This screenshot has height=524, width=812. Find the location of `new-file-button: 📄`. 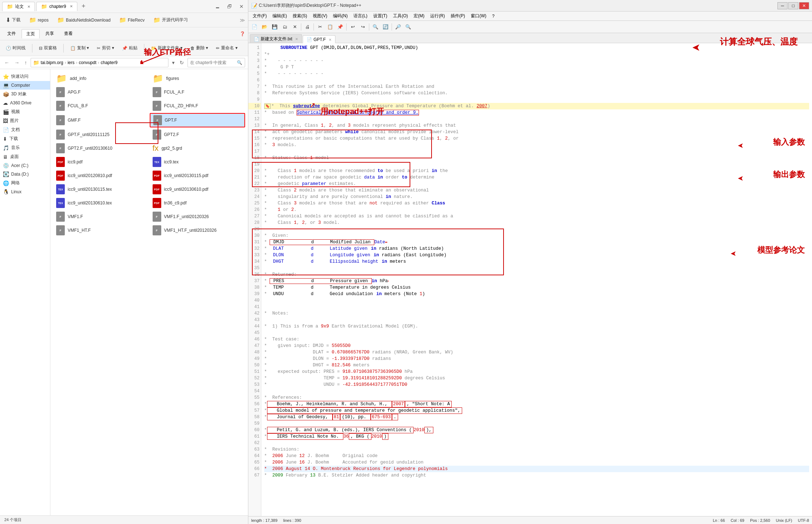

new-file-button: 📄 is located at coordinates (254, 27).